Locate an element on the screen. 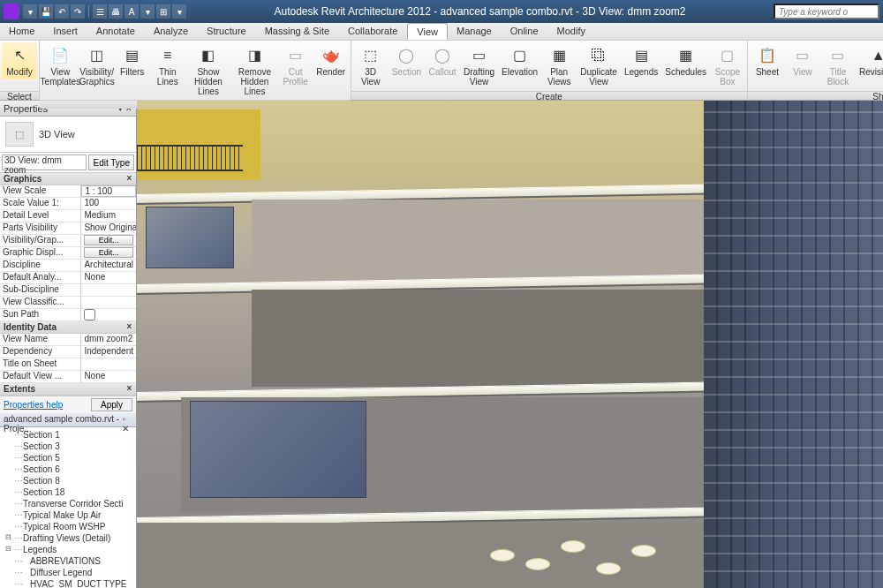 This screenshot has height=588, width=883. prop-value: Show Original is located at coordinates (109, 228).